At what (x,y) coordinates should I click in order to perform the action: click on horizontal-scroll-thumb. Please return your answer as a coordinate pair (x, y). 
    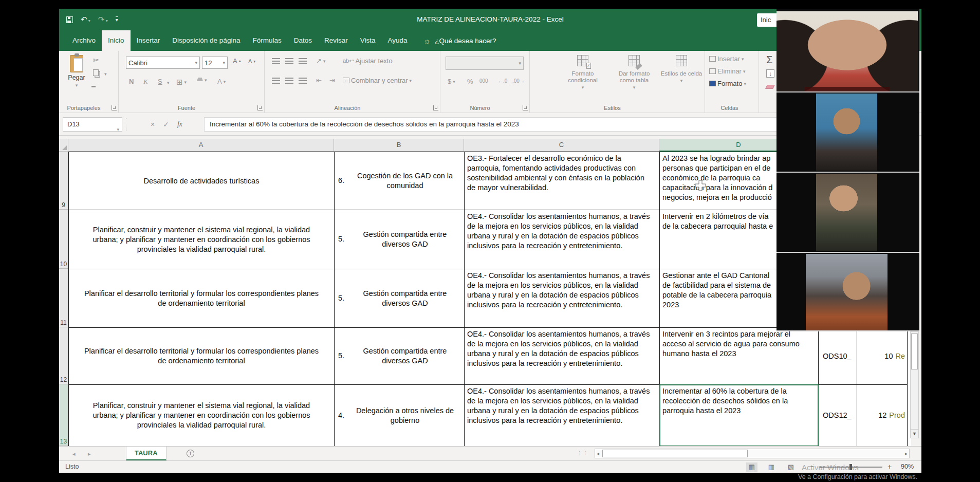
    Looking at the image, I should click on (675, 453).